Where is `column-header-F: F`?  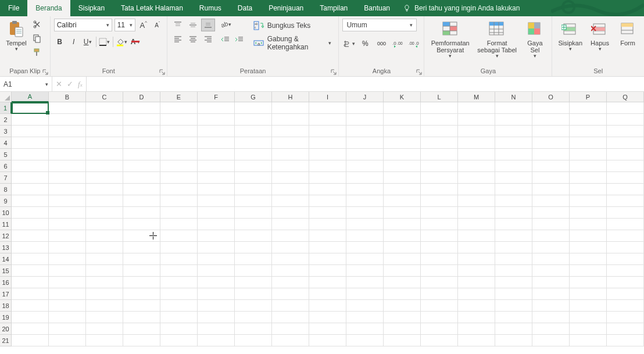
column-header-F: F is located at coordinates (216, 97).